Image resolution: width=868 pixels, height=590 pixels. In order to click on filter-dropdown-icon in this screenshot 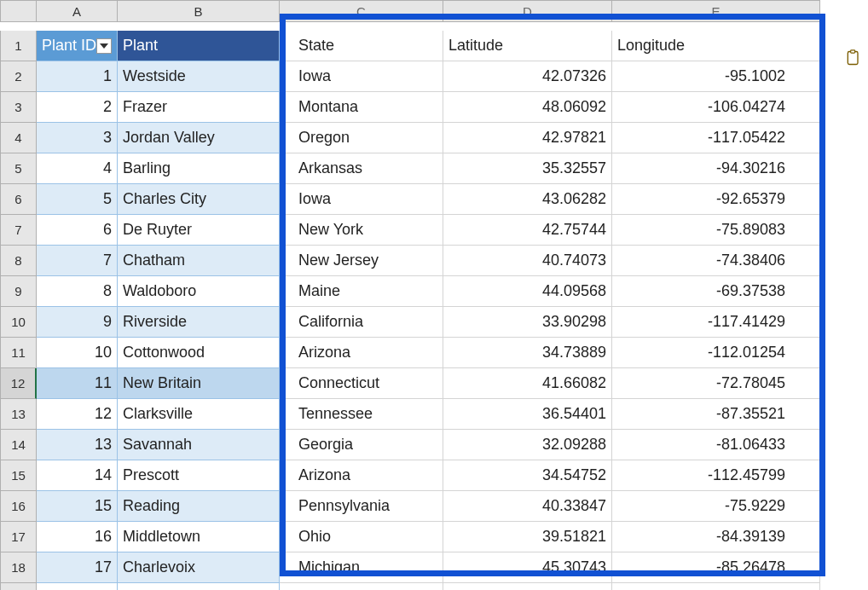, I will do `click(104, 46)`.